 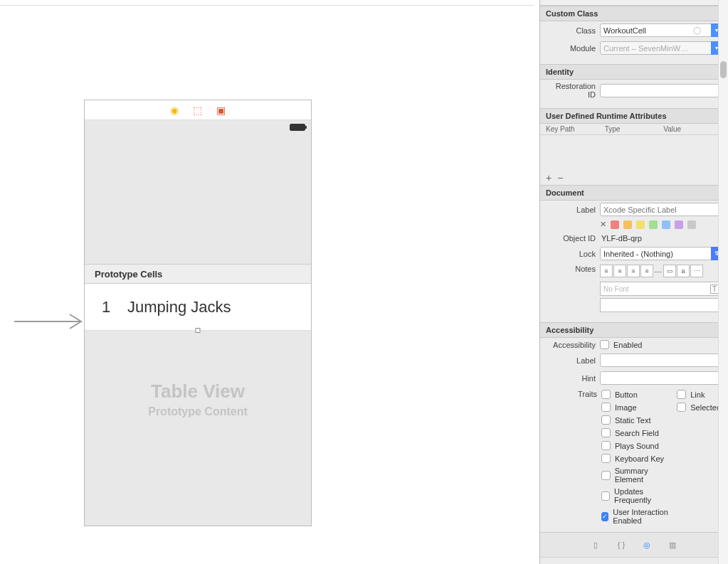 I want to click on trait-selected-label: Selected, so click(x=706, y=408).